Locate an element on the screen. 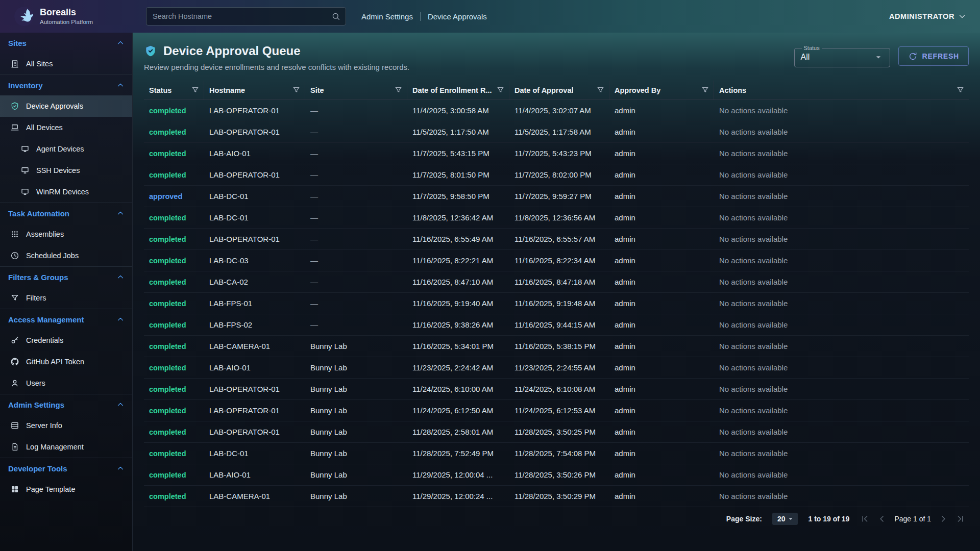 This screenshot has height=551, width=980. sidebar-item-all-devices: All Devices is located at coordinates (66, 128).